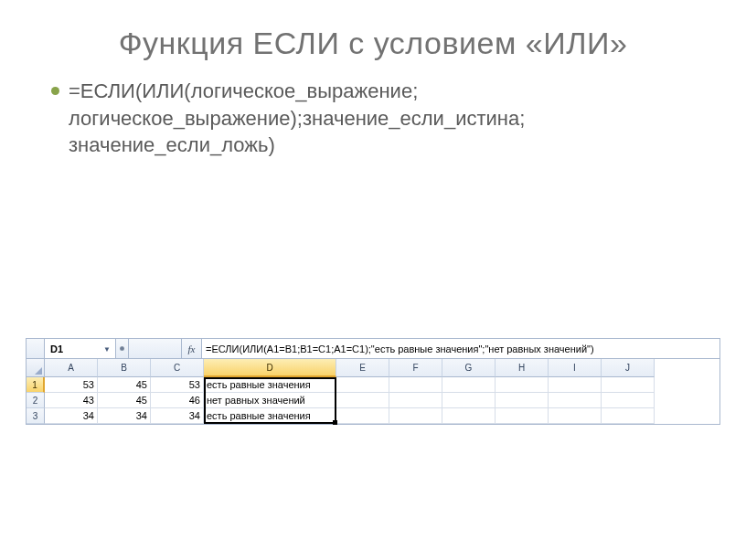  I want to click on cell-J3, so click(628, 417).